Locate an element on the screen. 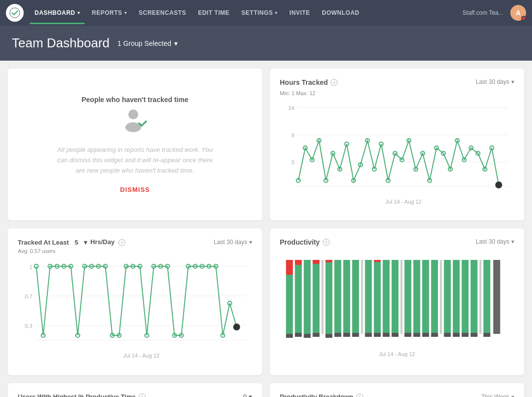 The width and height of the screenshot is (532, 397). svg-text: 0.7 is located at coordinates (29, 296).